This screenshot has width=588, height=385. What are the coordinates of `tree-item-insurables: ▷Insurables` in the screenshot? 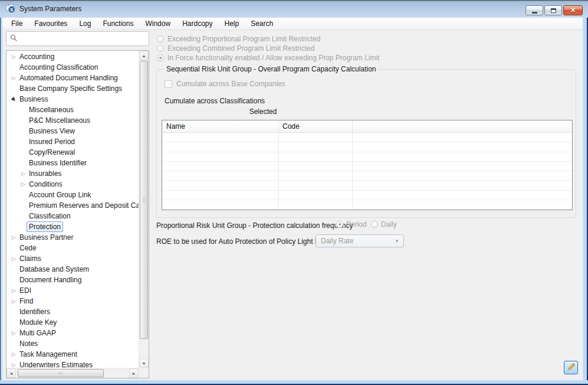 It's located at (73, 174).